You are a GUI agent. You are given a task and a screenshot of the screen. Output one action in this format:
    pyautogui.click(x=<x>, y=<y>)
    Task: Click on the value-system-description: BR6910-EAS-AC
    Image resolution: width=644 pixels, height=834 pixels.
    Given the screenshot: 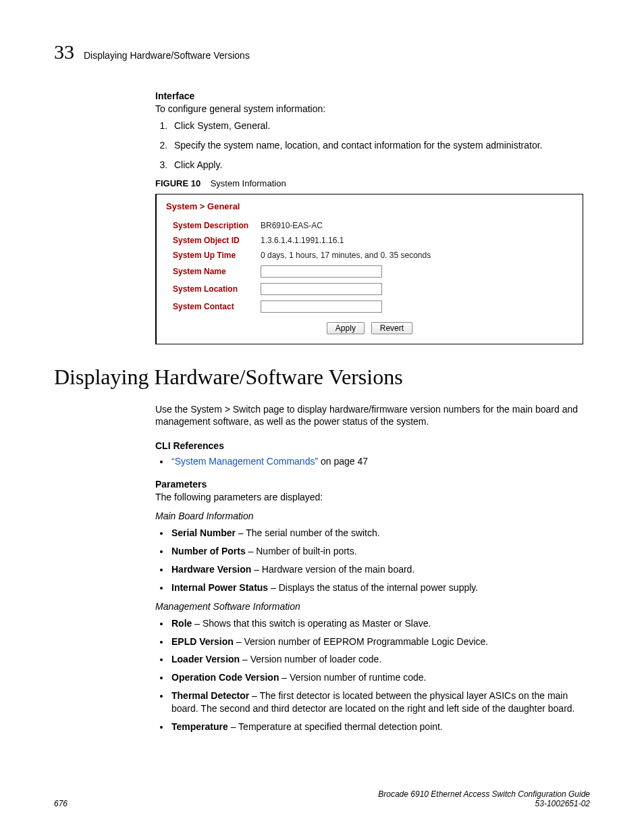 What is the action you would take?
    pyautogui.click(x=292, y=226)
    